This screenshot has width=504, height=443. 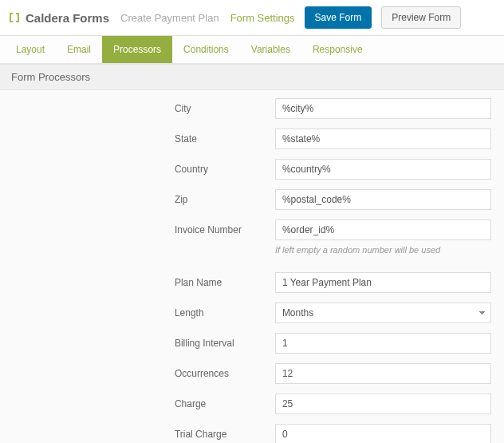 I want to click on preview-button: Preview Form, so click(x=421, y=18).